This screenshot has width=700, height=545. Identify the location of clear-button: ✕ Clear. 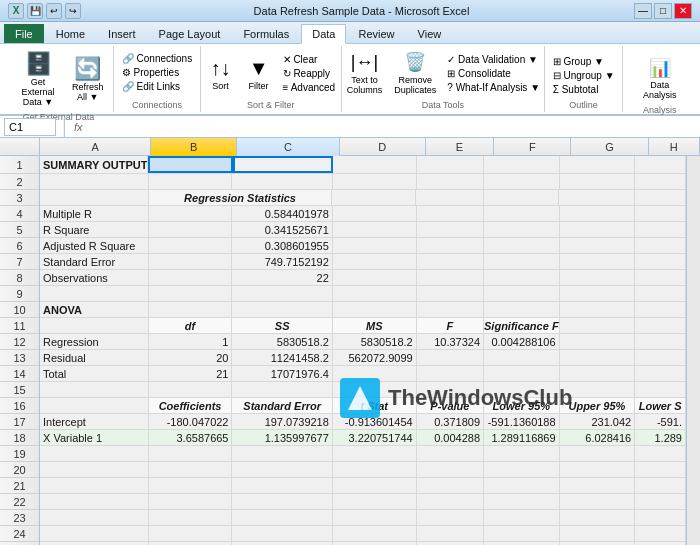
(310, 60).